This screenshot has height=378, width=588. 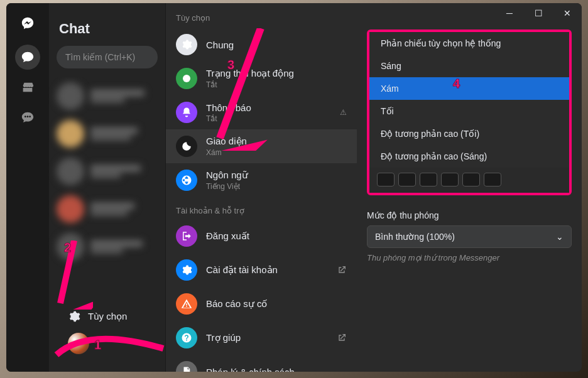 What do you see at coordinates (469, 156) in the screenshot?
I see `theme-option: Độ tương phản cao (Sáng)` at bounding box center [469, 156].